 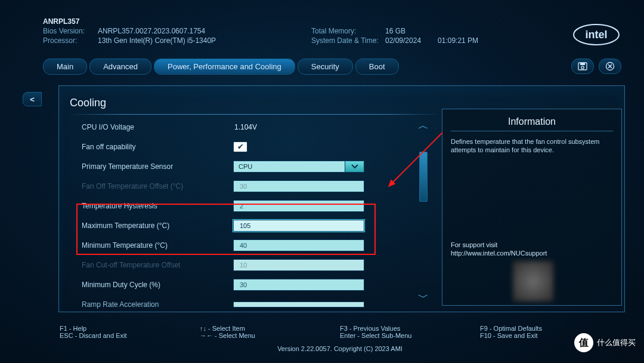 I want to click on support-label: For support visit, so click(x=499, y=245).